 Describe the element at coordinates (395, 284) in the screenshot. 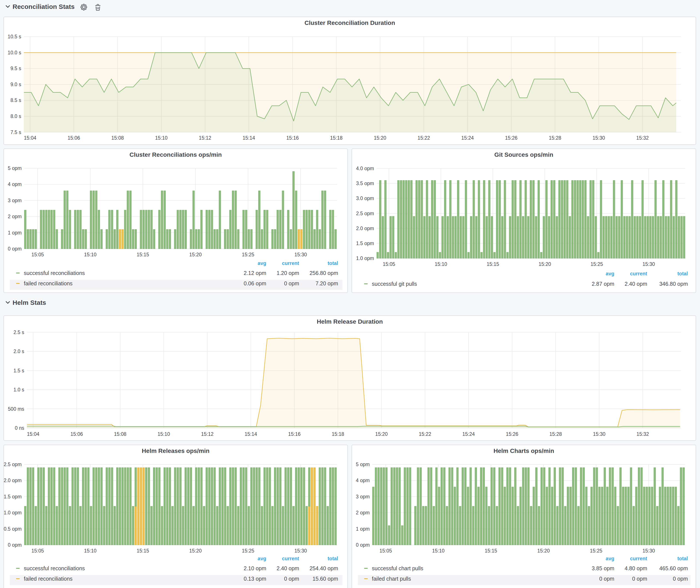

I see `svg-text: successful git pulls` at that location.